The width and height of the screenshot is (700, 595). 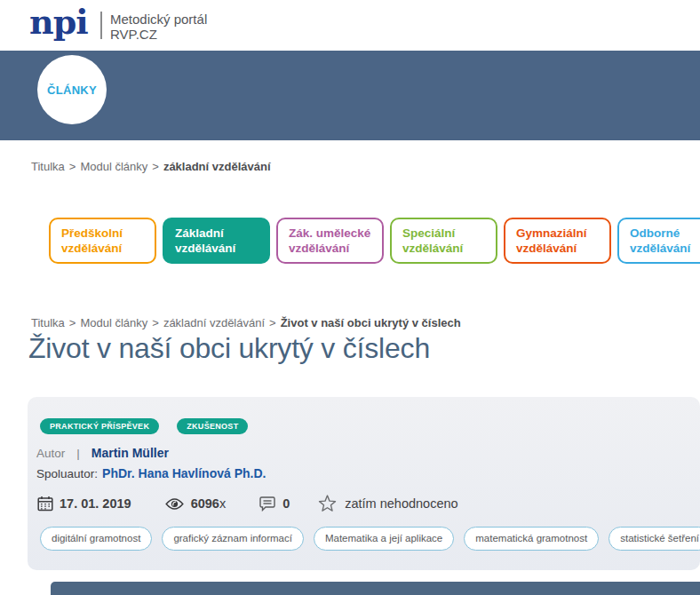 I want to click on logo-divider, so click(x=101, y=25).